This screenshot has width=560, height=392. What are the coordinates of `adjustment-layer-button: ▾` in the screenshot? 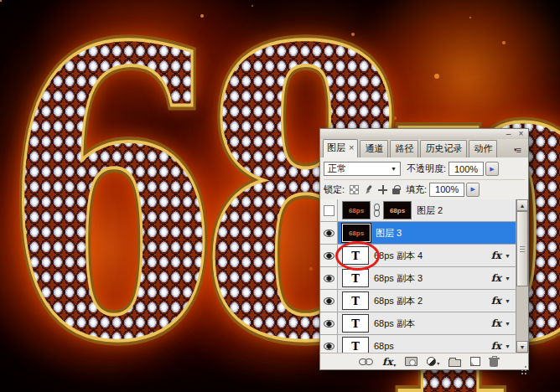 It's located at (433, 362).